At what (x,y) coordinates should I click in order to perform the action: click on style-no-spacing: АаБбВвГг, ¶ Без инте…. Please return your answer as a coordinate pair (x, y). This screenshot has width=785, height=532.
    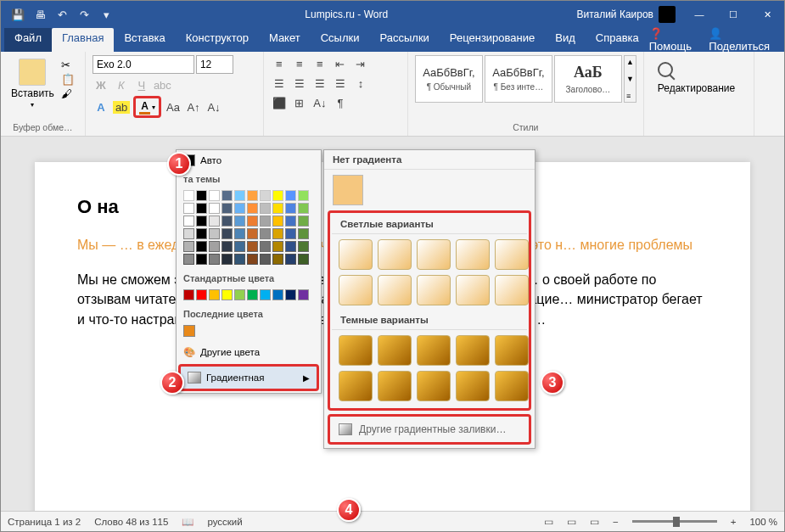
    Looking at the image, I should click on (519, 79).